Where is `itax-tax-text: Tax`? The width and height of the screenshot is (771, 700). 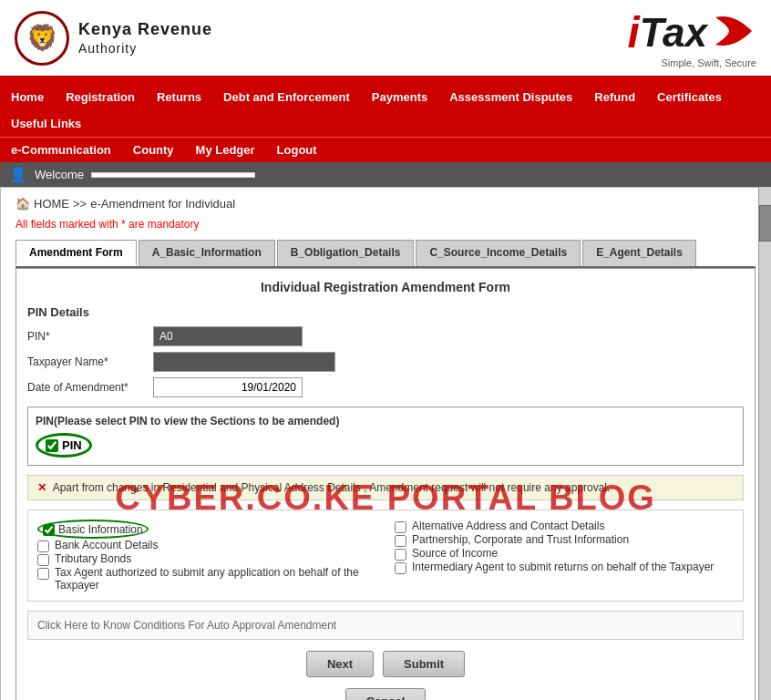 itax-tax-text: Tax is located at coordinates (673, 33).